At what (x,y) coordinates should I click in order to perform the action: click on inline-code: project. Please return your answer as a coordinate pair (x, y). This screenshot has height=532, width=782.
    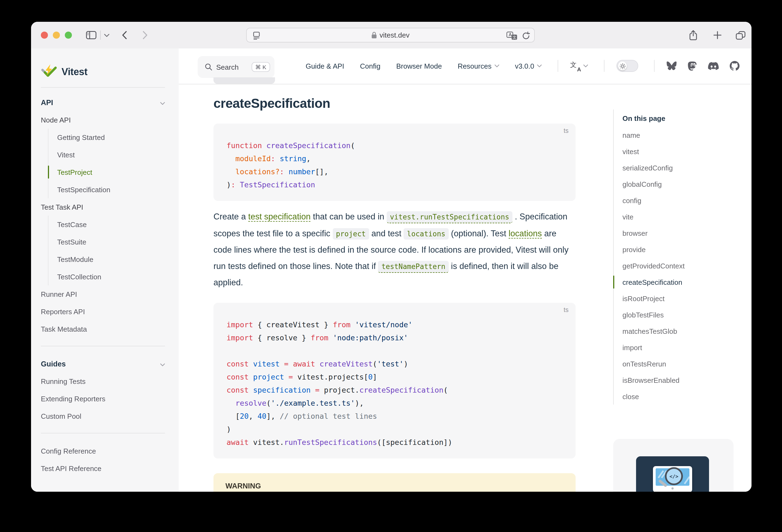
    Looking at the image, I should click on (351, 234).